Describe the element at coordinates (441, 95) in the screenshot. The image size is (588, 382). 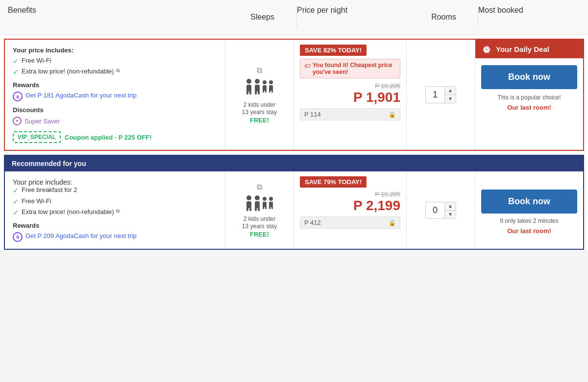
I see `deal-rooms-col: 1 ▲ ▼` at that location.